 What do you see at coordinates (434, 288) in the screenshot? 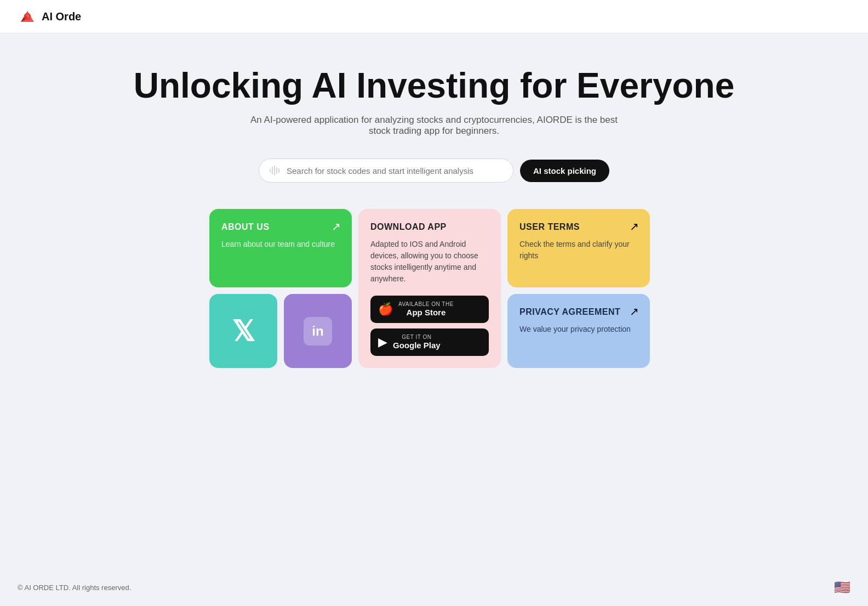
I see `cards-grid: ↗ ABOUT US Learn about our team and cult…` at bounding box center [434, 288].